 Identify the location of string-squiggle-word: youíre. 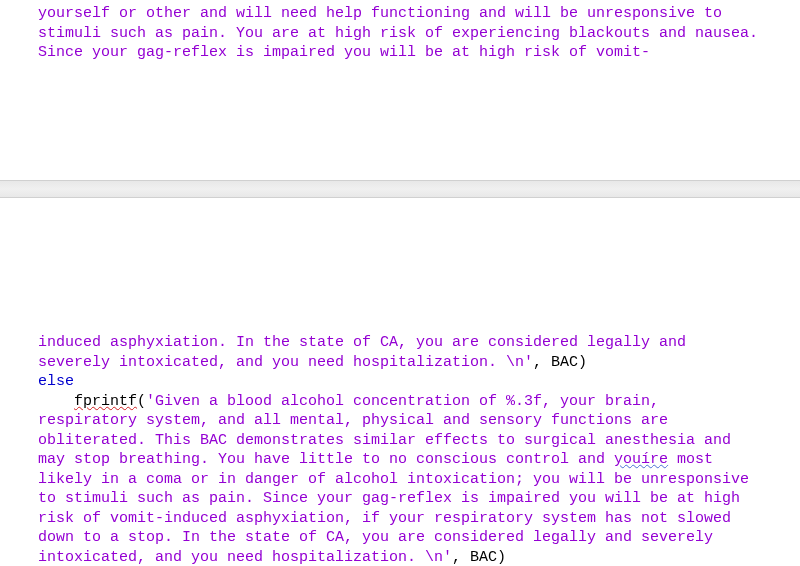
(641, 460).